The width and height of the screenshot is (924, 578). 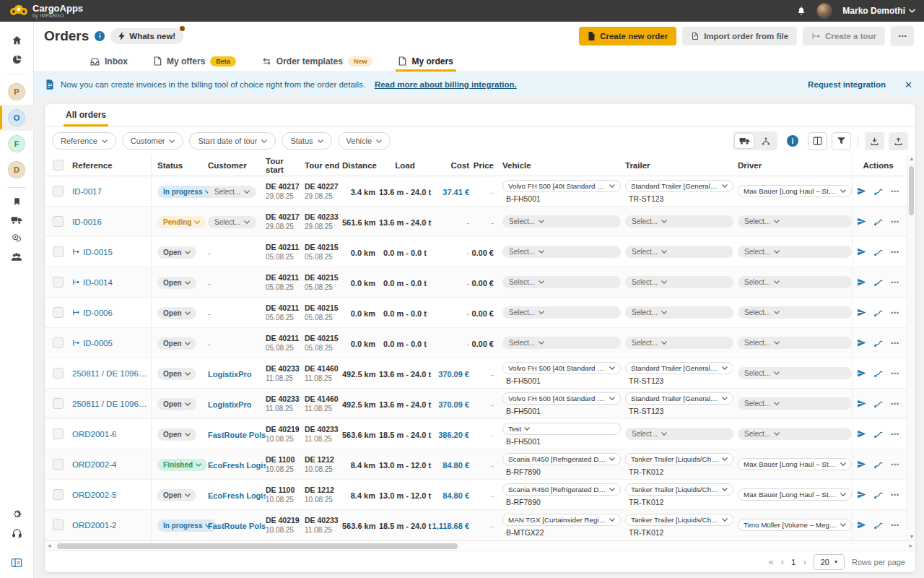 I want to click on status-chip: Finished, so click(x=182, y=465).